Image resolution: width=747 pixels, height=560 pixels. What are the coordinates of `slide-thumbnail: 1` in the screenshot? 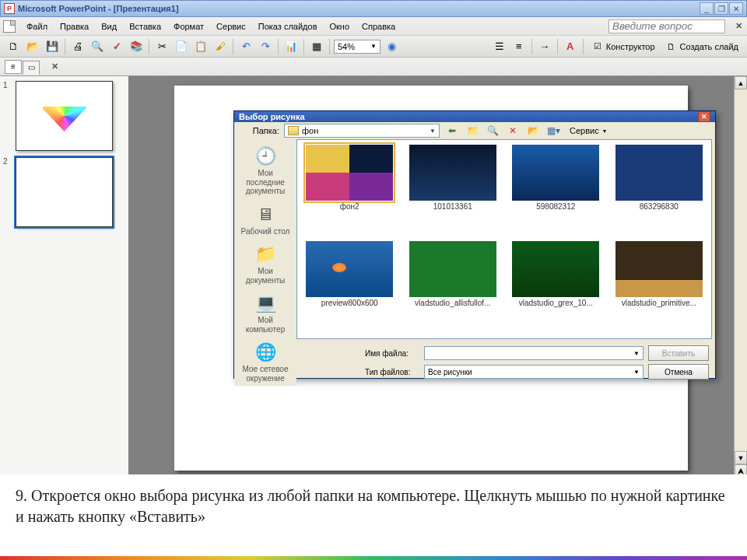 It's located at (64, 116).